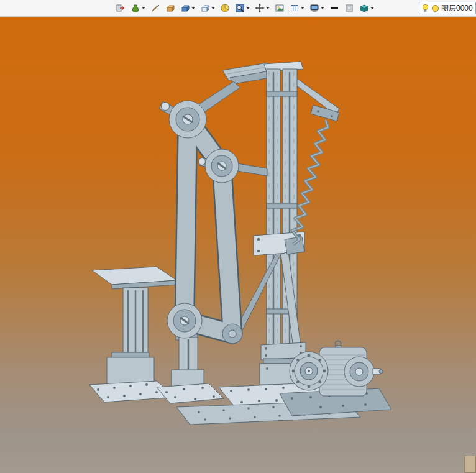 Image resolution: width=476 pixels, height=473 pixels. What do you see at coordinates (155, 8) in the screenshot?
I see `knife-icon` at bounding box center [155, 8].